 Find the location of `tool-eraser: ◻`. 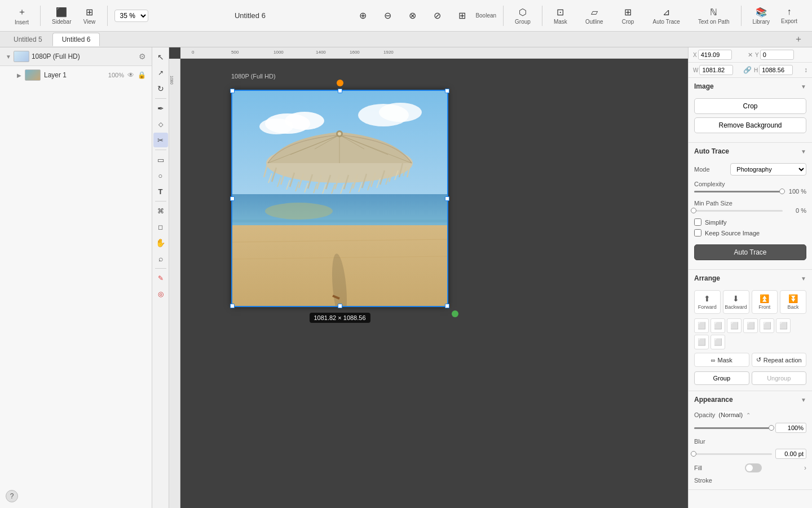

tool-eraser: ◻ is located at coordinates (161, 227).